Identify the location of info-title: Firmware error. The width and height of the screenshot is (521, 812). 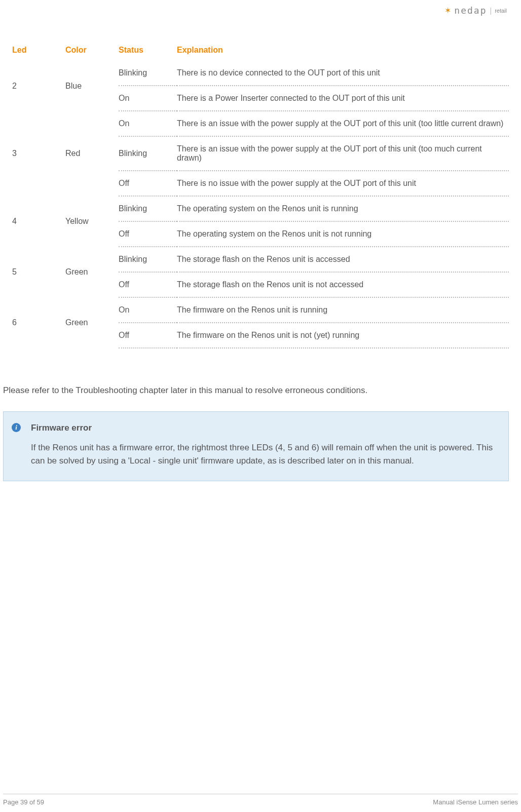
(264, 428).